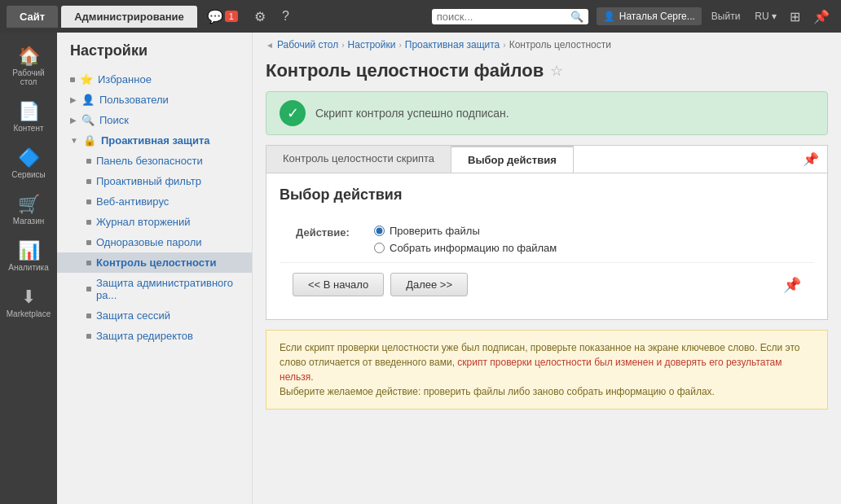  Describe the element at coordinates (29, 204) in the screenshot. I see `shop-icon: 🛒` at that location.